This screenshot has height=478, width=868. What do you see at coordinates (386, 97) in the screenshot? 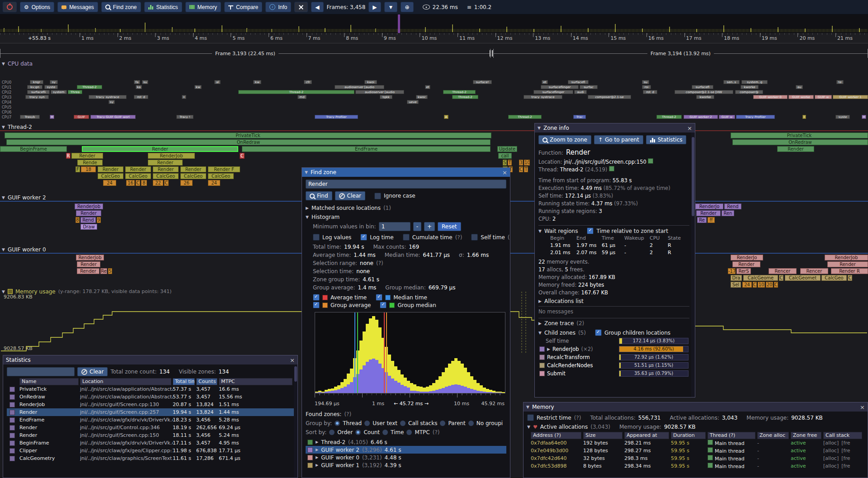
I see `cpu-zone: tgkk` at bounding box center [386, 97].